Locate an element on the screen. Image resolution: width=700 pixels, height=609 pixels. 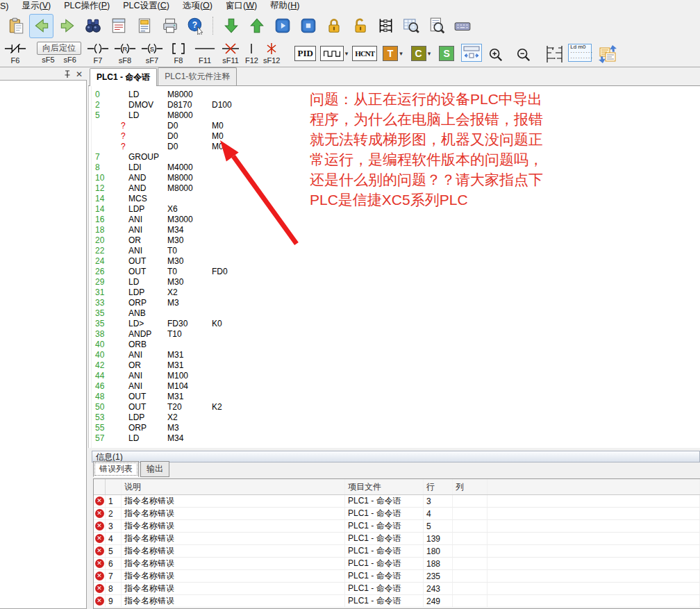
code-line: 29 LD M30 is located at coordinates (394, 282).